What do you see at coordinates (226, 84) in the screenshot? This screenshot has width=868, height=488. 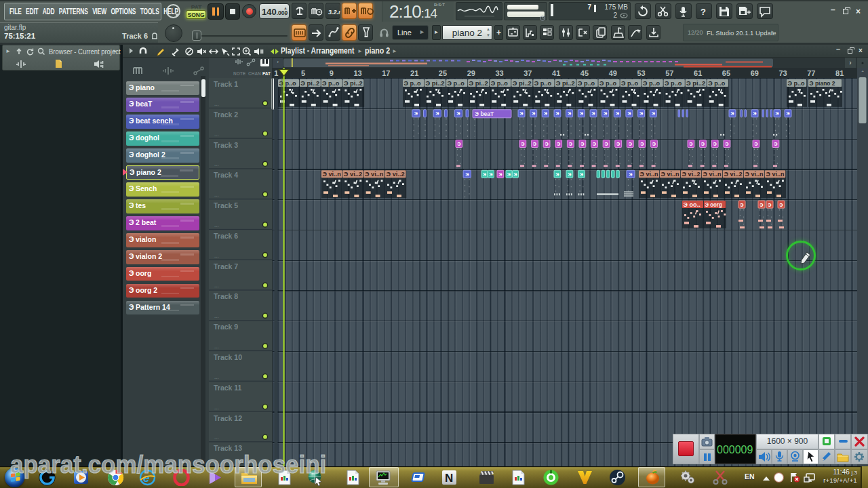 I see `svg-text: Track 1` at bounding box center [226, 84].